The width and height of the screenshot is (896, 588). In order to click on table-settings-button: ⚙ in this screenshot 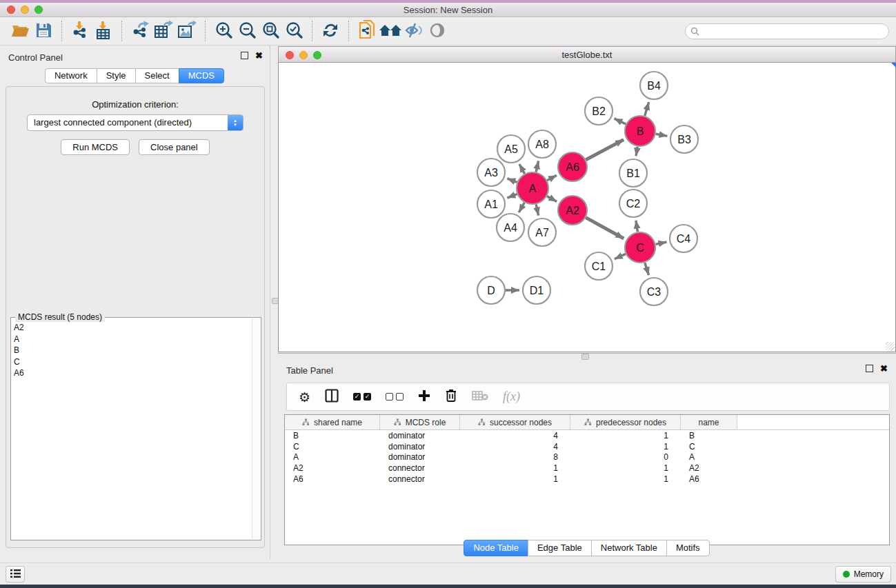, I will do `click(305, 397)`.